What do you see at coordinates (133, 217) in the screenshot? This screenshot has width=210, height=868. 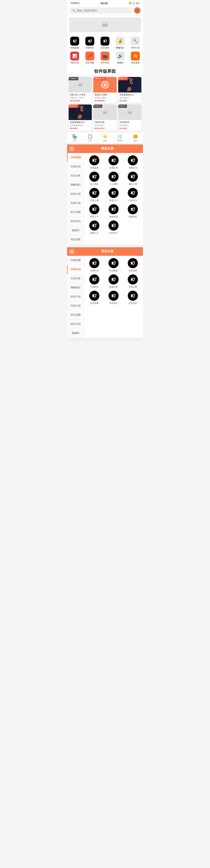 I see `cat-icon-label-live-gift: 直播送礼` at bounding box center [133, 217].